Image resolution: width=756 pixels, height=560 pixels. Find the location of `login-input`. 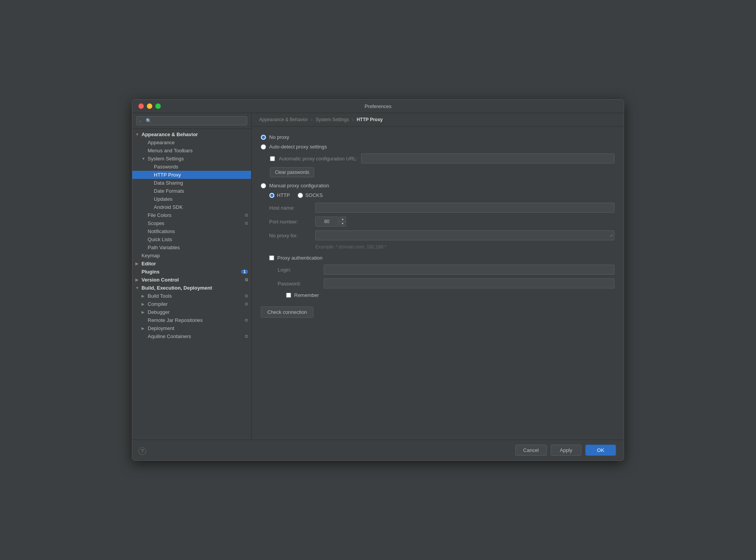

login-input is located at coordinates (469, 270).